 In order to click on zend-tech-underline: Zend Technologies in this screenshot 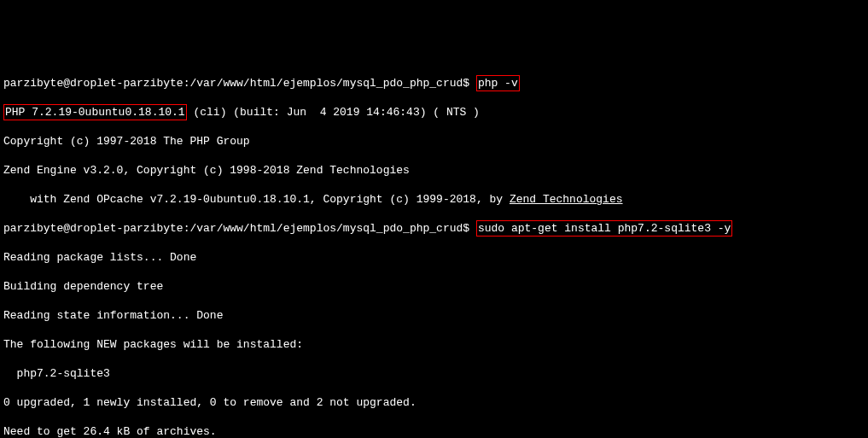, I will do `click(567, 200)`.